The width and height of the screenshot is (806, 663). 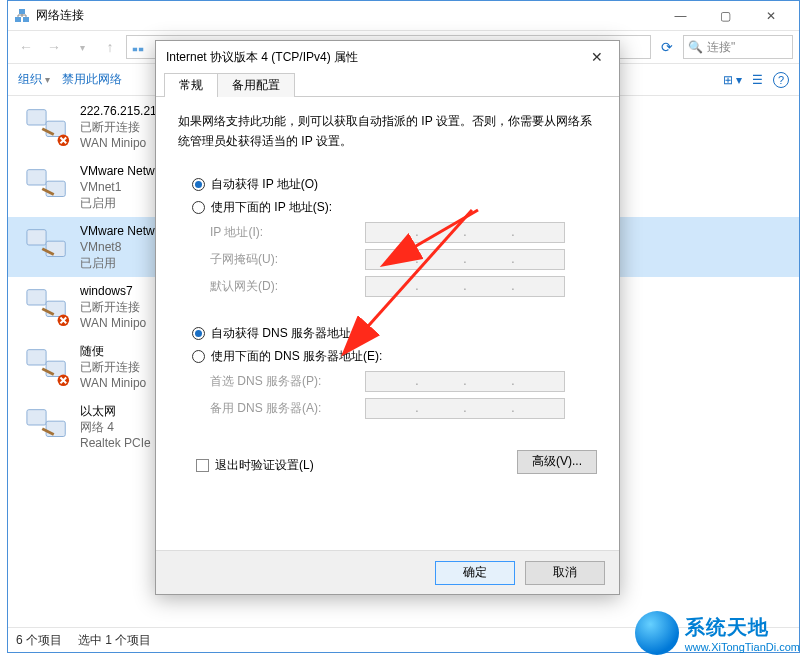 I want to click on tab-alternate: 备用配置, so click(x=256, y=85).